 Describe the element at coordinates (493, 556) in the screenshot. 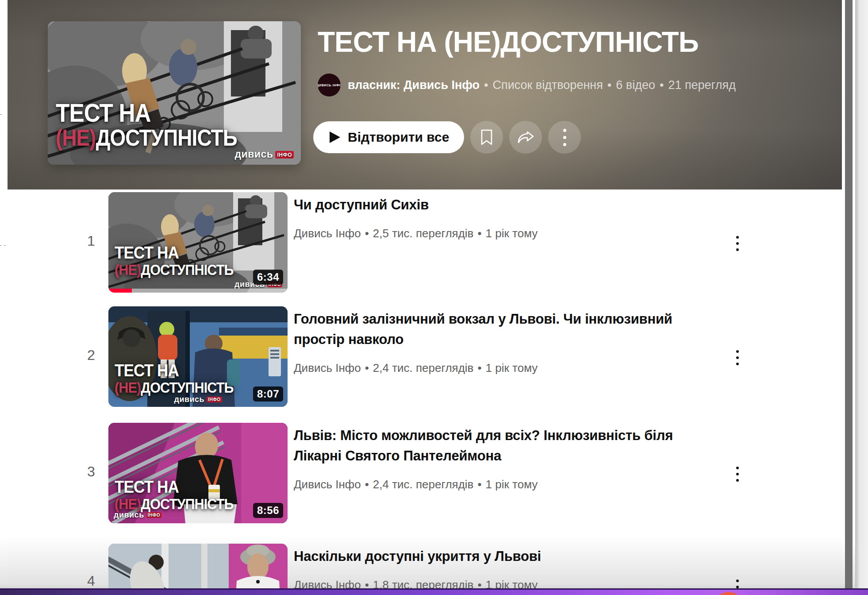

I see `video-title: Наскільки доступні укриття у Львові` at that location.